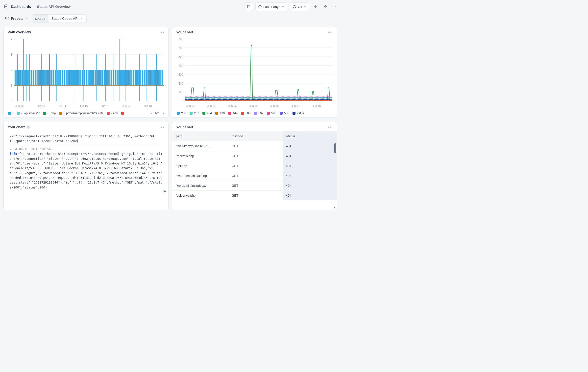 The width and height of the screenshot is (588, 372). What do you see at coordinates (207, 113) in the screenshot?
I see `legend-item: 404` at bounding box center [207, 113].